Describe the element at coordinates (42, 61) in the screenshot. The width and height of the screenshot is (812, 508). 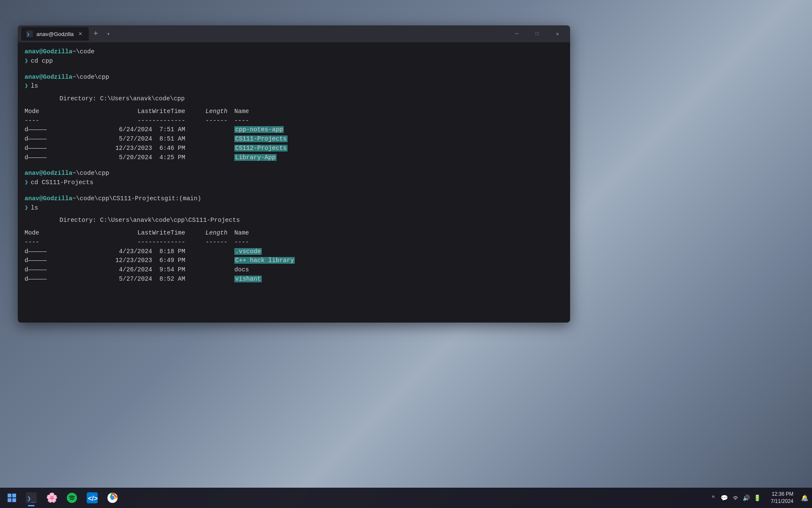
I see `cmd-1: cd cpp` at that location.